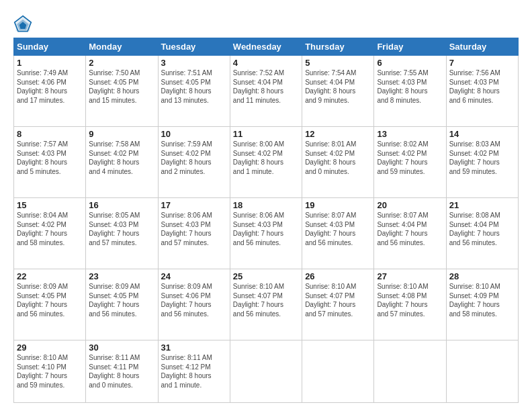 The height and width of the screenshot is (411, 532). Describe the element at coordinates (122, 229) in the screenshot. I see `day-info: Sunrise: 8:05 AMSunset: 4:03 PMDaylight:…` at that location.